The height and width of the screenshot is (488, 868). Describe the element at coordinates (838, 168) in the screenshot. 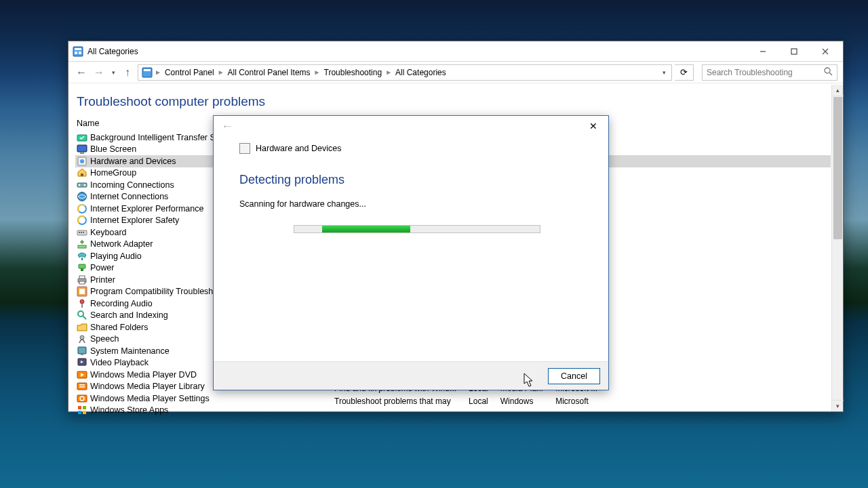

I see `scrollbar-thumb` at that location.